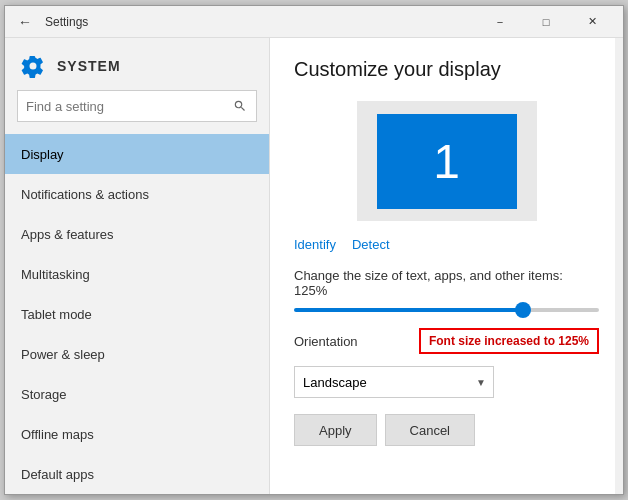 This screenshot has width=628, height=500. What do you see at coordinates (446, 162) in the screenshot?
I see `display-number: 1` at bounding box center [446, 162].